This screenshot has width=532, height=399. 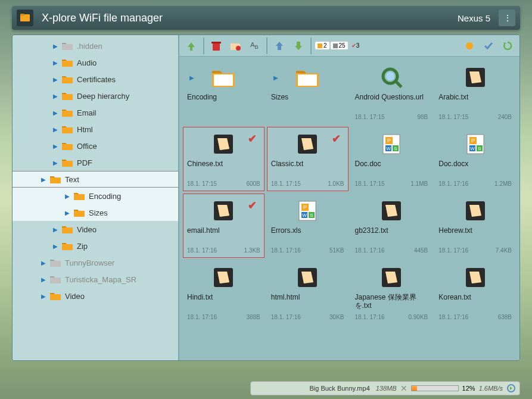 What do you see at coordinates (95, 129) in the screenshot?
I see `tree-item: ▶Html` at bounding box center [95, 129].